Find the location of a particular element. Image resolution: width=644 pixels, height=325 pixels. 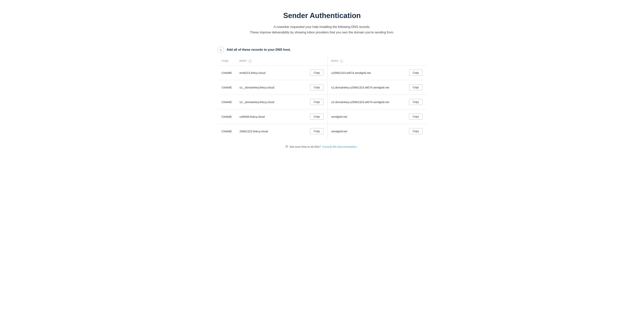

cell-type-1: CNAME is located at coordinates (227, 87).